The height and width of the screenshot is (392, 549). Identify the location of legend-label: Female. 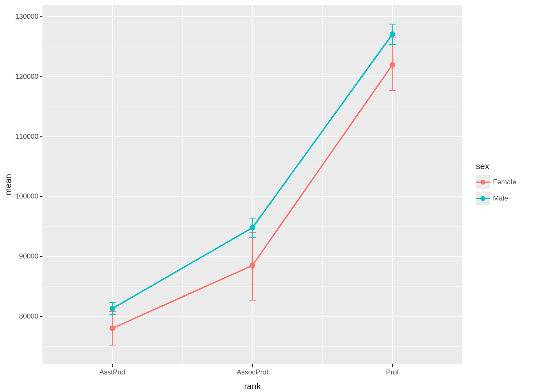
(505, 182).